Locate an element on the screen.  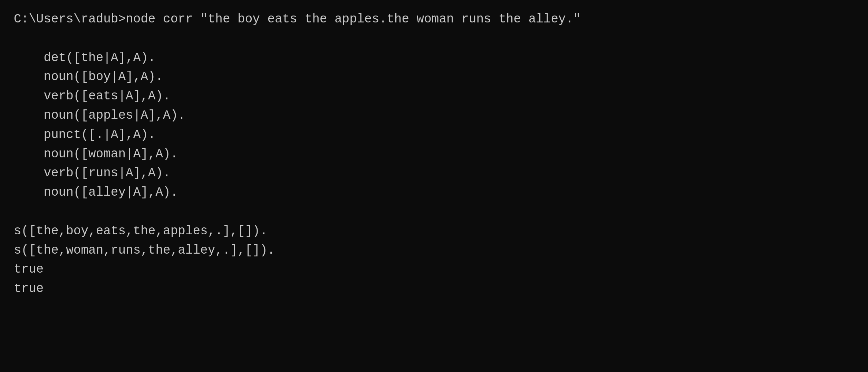
s1-line: s([the,boy,eats,the,apples,.],[]). is located at coordinates (434, 231).